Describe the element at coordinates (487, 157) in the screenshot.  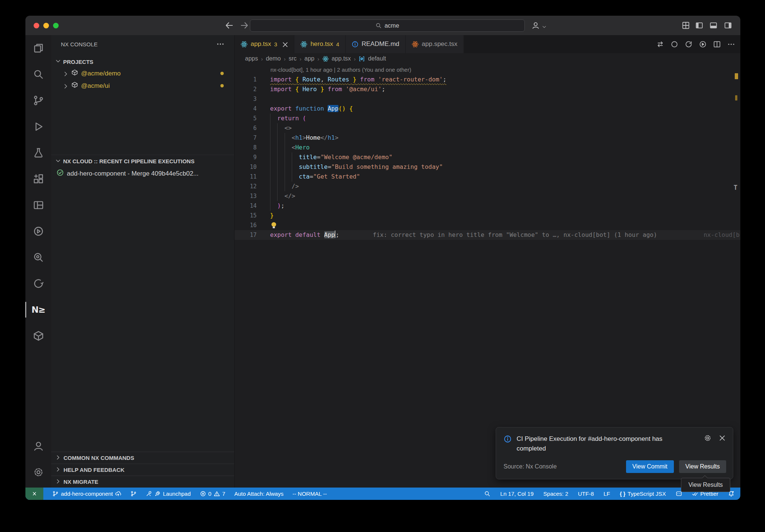
I see `code-line-9: 9title="Welcome @acme/demo"` at that location.